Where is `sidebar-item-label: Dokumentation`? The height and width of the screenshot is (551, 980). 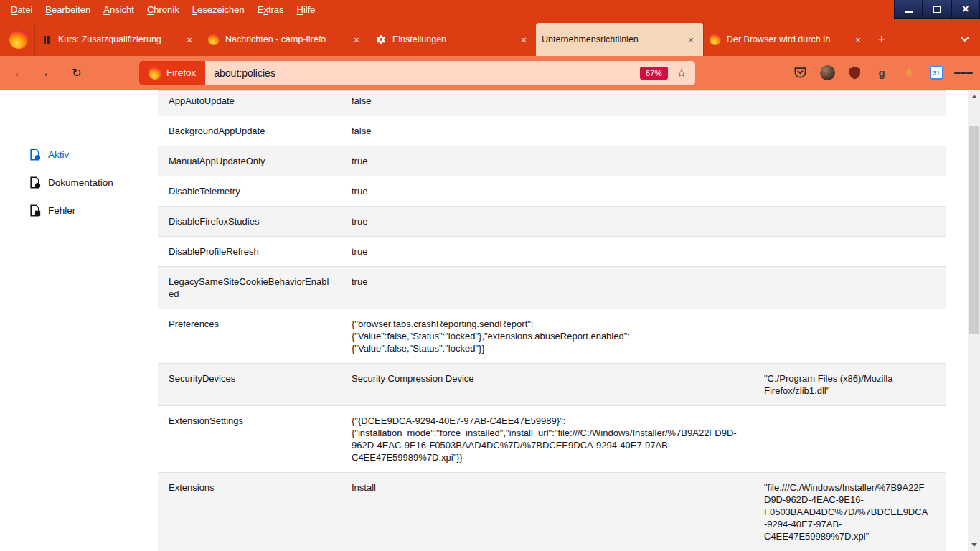 sidebar-item-label: Dokumentation is located at coordinates (80, 182).